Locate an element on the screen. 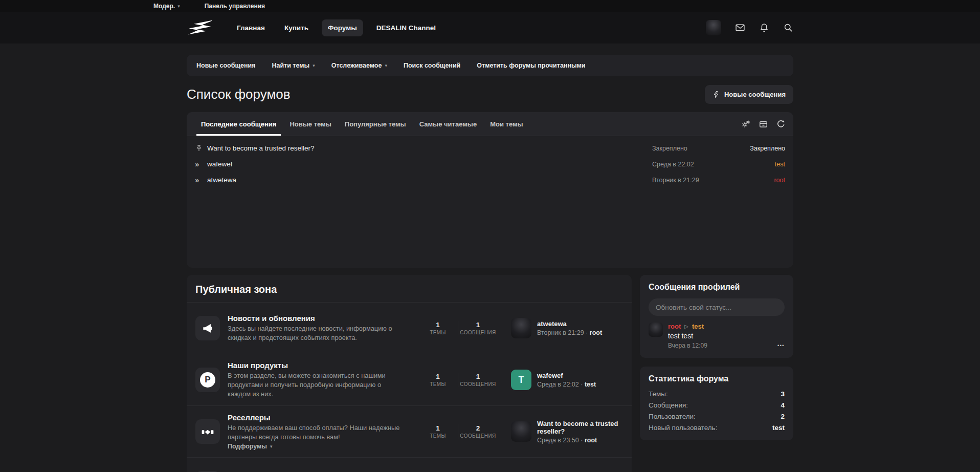  profile-post-author: root is located at coordinates (674, 327).